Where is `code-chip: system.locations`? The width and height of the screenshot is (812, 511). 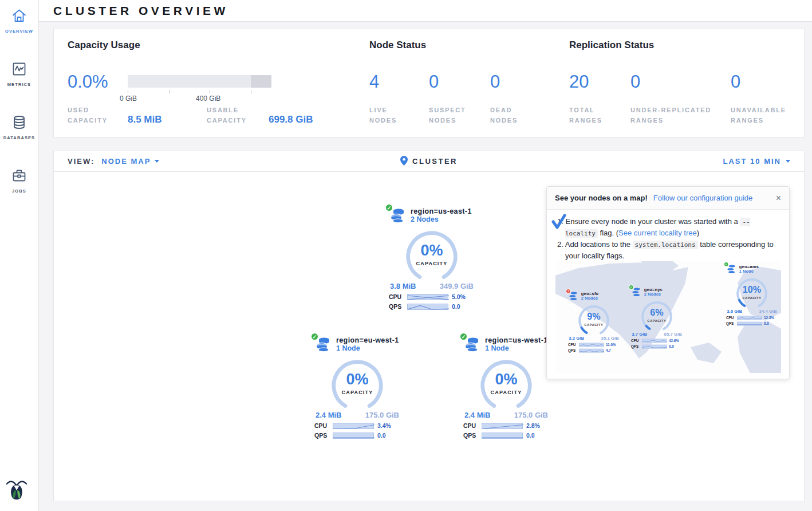 code-chip: system.locations is located at coordinates (665, 245).